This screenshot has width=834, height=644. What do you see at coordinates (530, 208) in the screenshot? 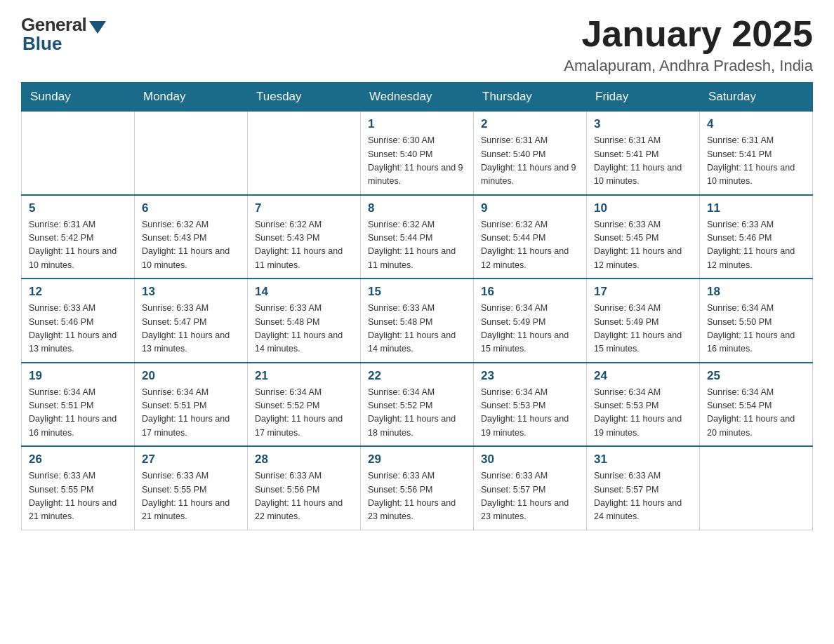
I see `day-number: 9` at bounding box center [530, 208].